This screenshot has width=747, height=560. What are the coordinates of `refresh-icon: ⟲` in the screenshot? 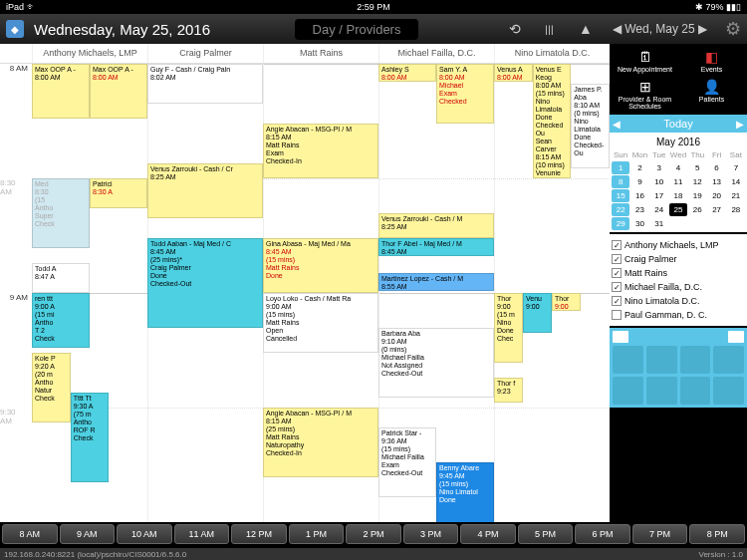 It's located at (515, 29).